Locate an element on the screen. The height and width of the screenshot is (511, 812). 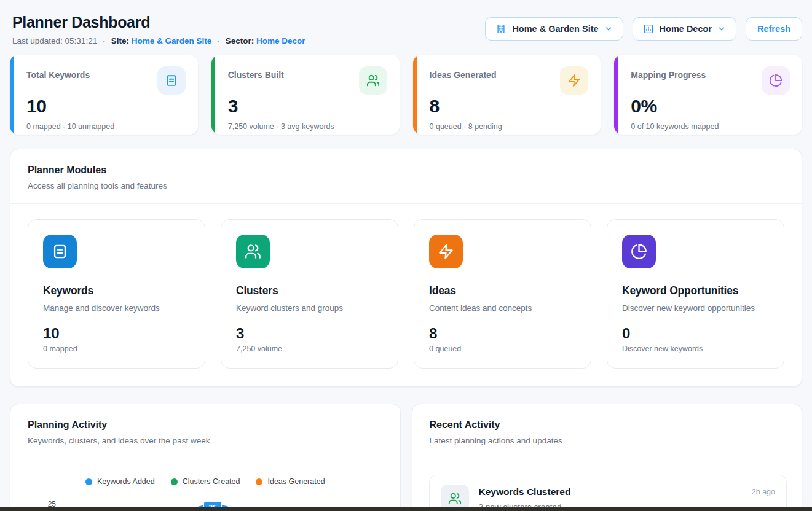
legend-item-ideas-generated: Ideas Generated is located at coordinates (290, 482).